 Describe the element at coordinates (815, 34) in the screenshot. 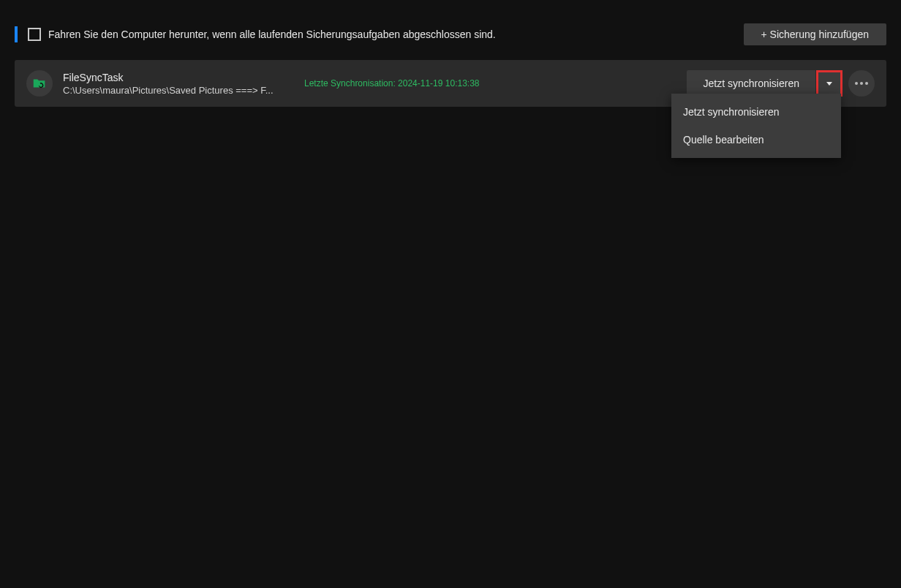

I see `add-backup-button: + Sicherung hinzufügen` at that location.